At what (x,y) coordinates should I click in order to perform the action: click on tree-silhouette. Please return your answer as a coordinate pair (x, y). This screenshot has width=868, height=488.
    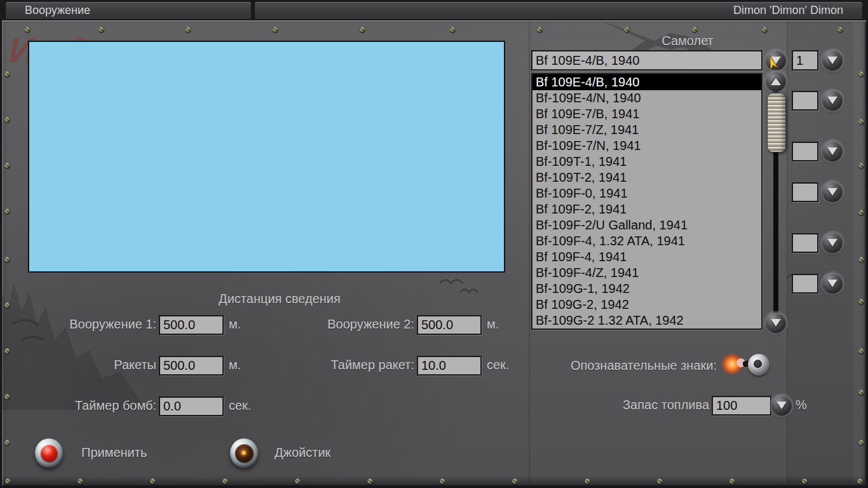
    Looking at the image, I should click on (73, 337).